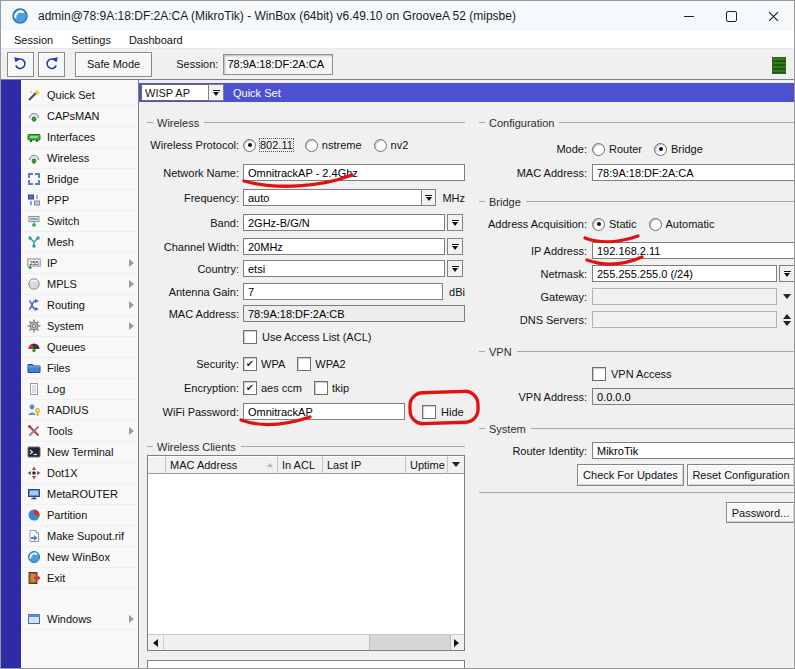 The image size is (795, 669). Describe the element at coordinates (80, 410) in the screenshot. I see `sidebar-item-radius: RADIUS` at that location.